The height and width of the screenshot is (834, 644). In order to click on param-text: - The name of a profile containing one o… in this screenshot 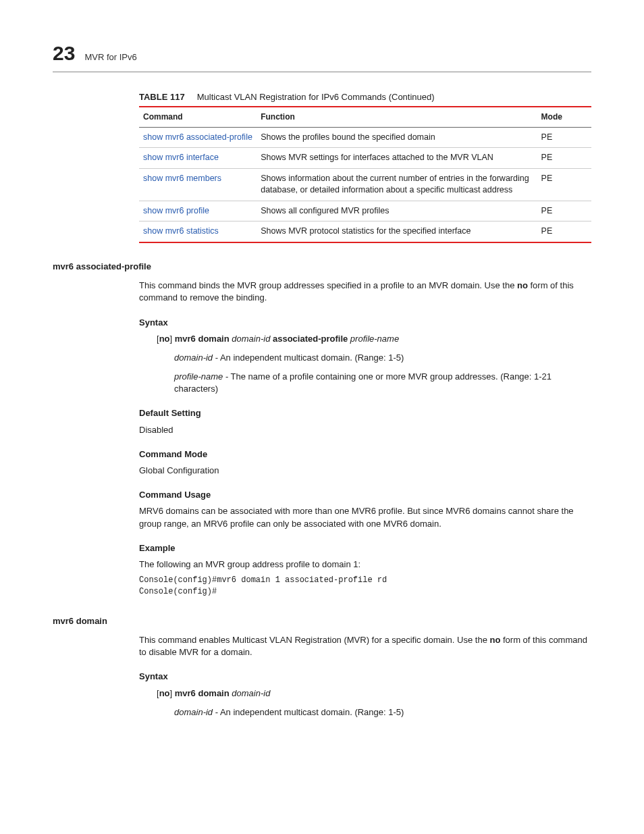, I will do `click(363, 382)`.